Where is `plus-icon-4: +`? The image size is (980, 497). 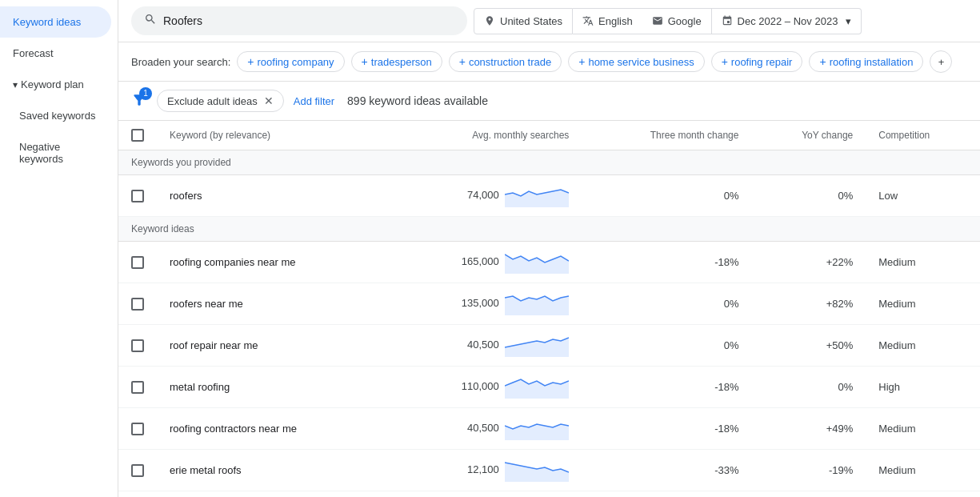
plus-icon-4: + is located at coordinates (725, 62).